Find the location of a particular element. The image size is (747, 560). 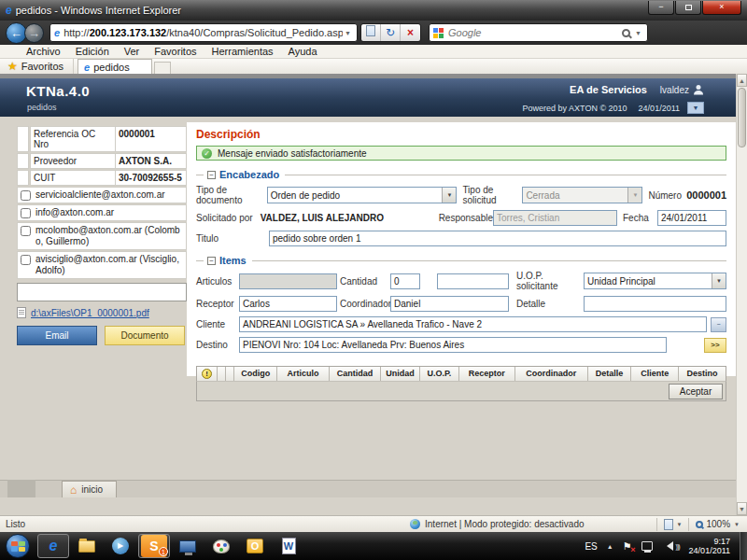

window-titlebar: e pedidos - Windows Internet Explorer − … is located at coordinates (374, 10).